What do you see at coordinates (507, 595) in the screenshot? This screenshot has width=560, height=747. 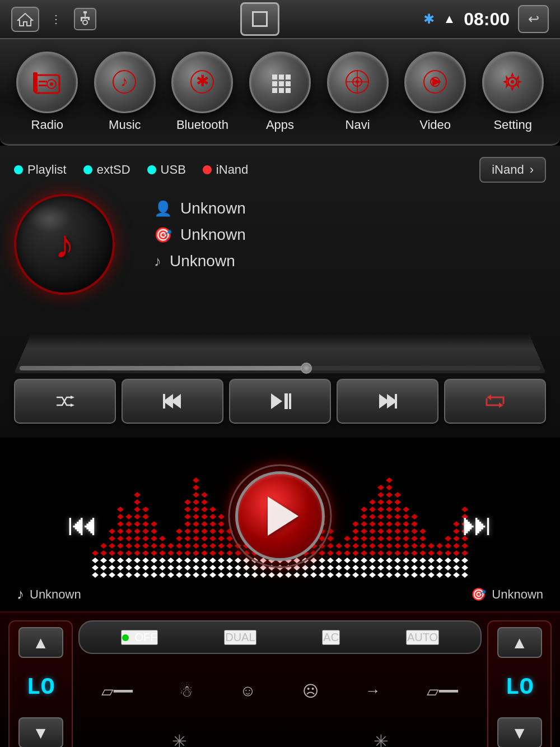 I see `vis-album-info: 🎯 Unknown` at bounding box center [507, 595].